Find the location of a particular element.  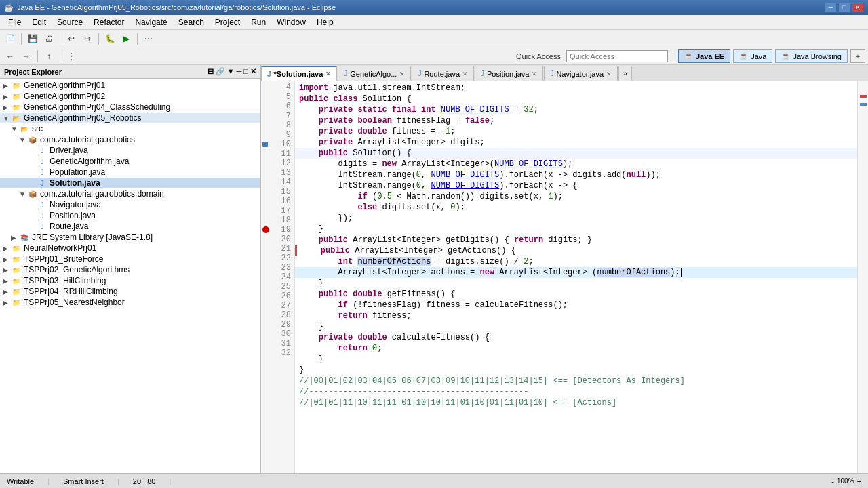

perspective-java: ☕ Java is located at coordinates (753, 56).